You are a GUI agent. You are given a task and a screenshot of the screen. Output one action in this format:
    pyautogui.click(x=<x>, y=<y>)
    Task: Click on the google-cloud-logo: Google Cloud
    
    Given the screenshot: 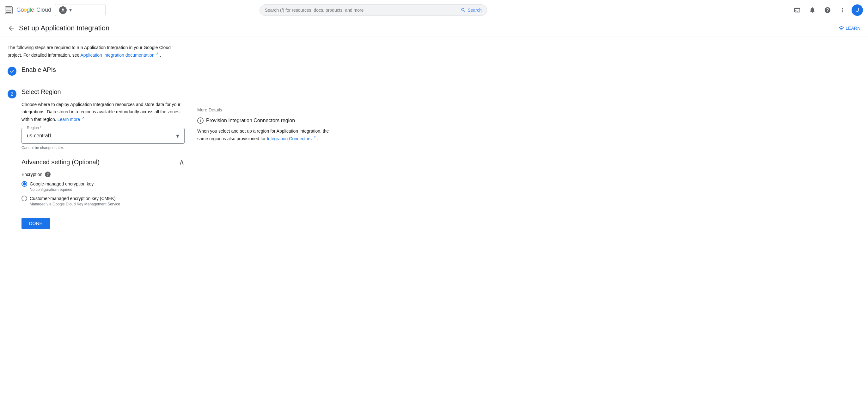 What is the action you would take?
    pyautogui.click(x=34, y=10)
    